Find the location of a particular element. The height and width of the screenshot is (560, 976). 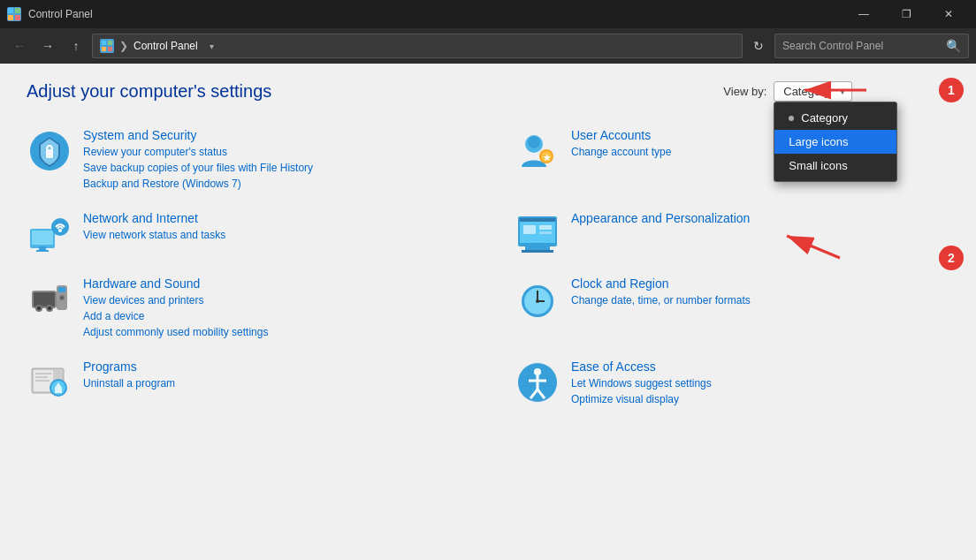

hardware-sound-link-2: Add a device is located at coordinates (272, 316).